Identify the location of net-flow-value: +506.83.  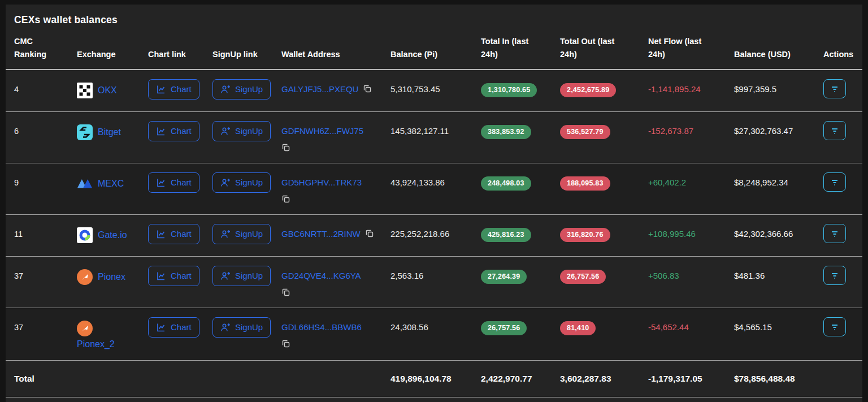
(688, 282).